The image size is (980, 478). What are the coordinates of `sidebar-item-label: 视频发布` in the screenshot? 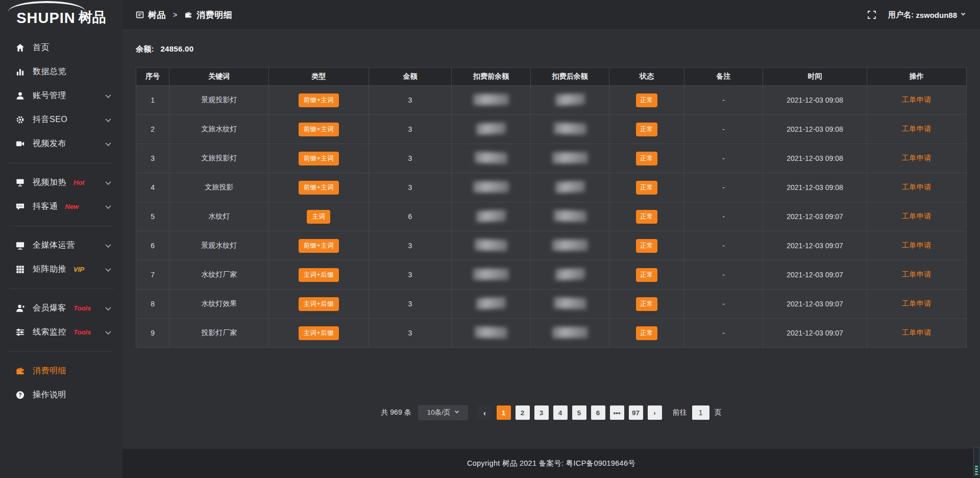 It's located at (50, 144).